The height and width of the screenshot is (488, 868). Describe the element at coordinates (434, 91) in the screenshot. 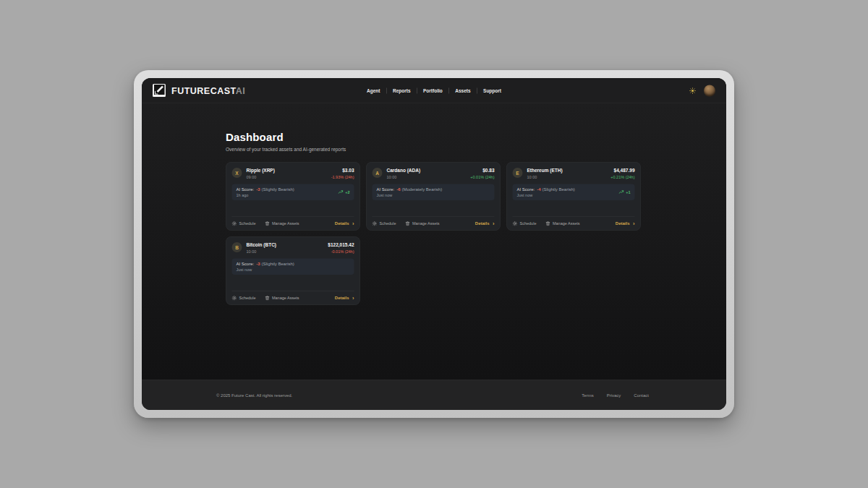

I see `main-nav: AgentReportsPortfolioAssetsSupport` at that location.